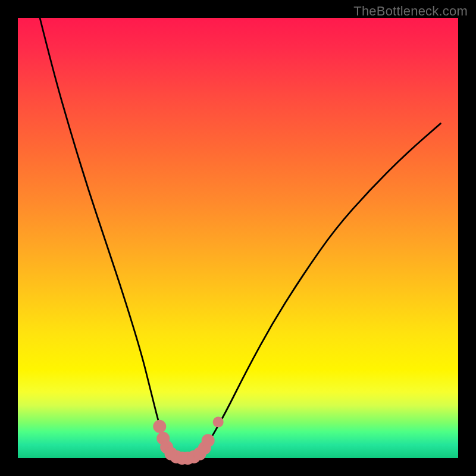 This screenshot has height=476, width=476. Describe the element at coordinates (411, 11) in the screenshot. I see `watermark-text: TheBottleneck.com` at that location.